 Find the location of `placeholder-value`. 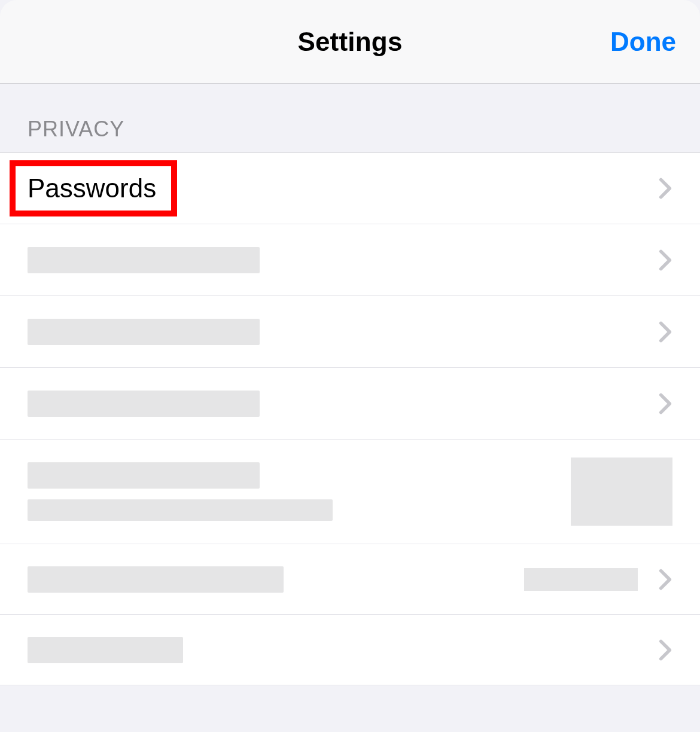

placeholder-value is located at coordinates (581, 580).